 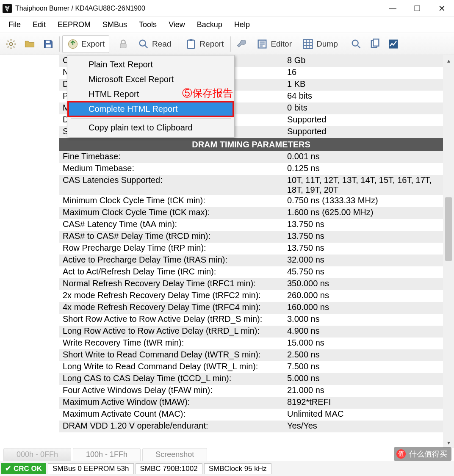 What do you see at coordinates (363, 260) in the screenshot?
I see `spec-value: 32.000 ns` at bounding box center [363, 260].